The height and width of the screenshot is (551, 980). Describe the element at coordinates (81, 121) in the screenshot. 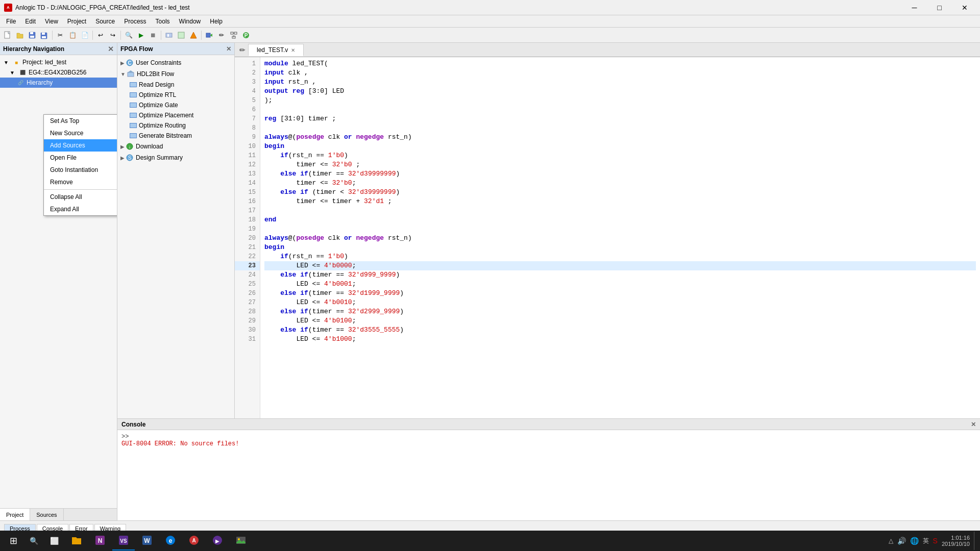

I see `ctx-set-as-top: Set As Top` at that location.